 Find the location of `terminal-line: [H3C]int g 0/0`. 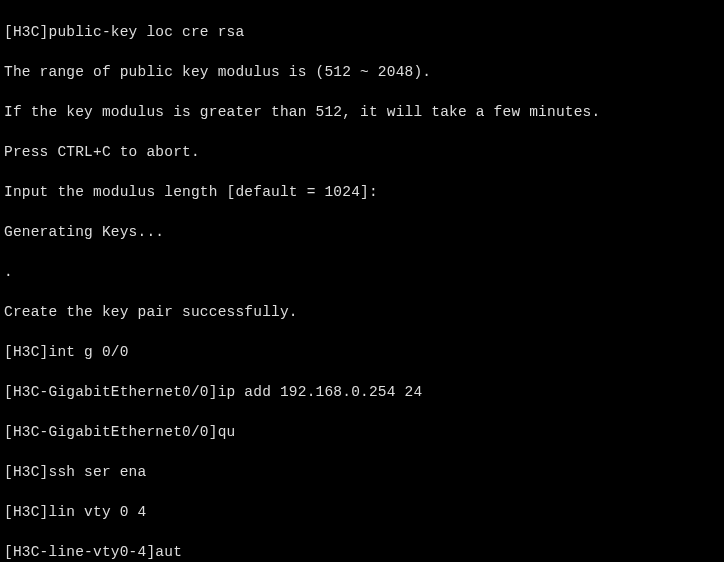

terminal-line: [H3C]int g 0/0 is located at coordinates (362, 352).